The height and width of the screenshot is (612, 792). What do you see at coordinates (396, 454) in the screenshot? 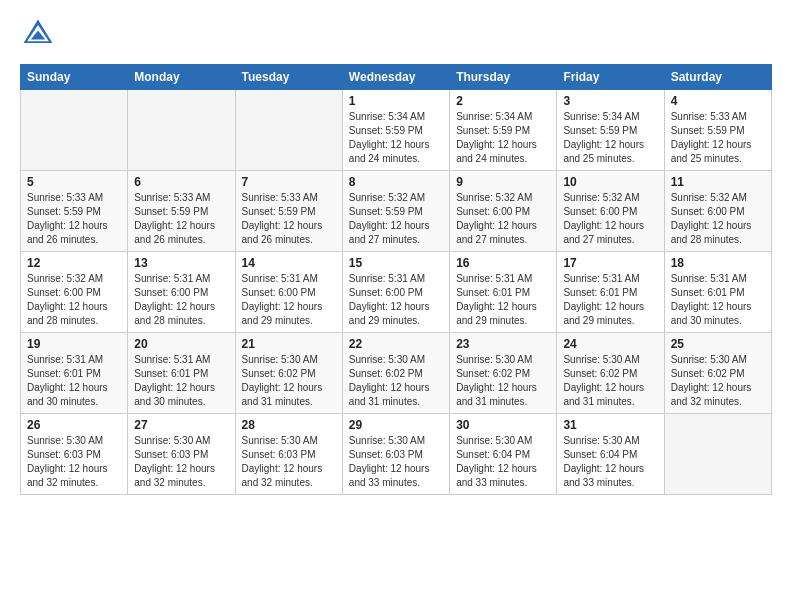
I see `calendar-day-cell: 29Sunrise: 5:30 AM Sunset: 6:03 PM Dayli…` at bounding box center [396, 454].